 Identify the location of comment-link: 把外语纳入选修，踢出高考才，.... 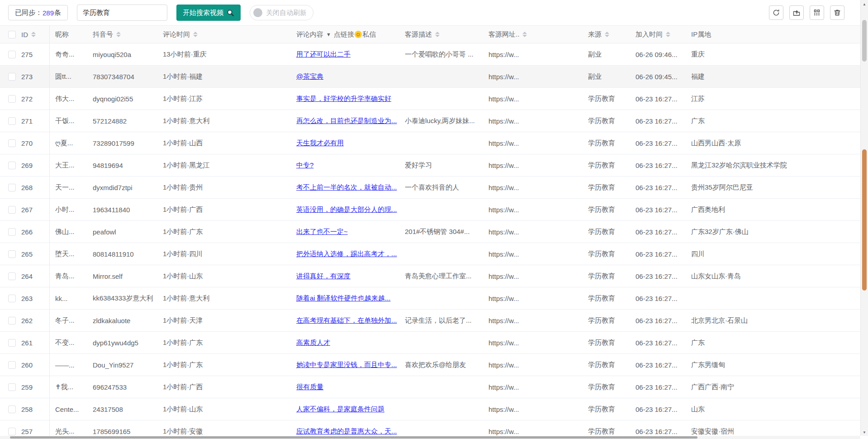
(346, 253).